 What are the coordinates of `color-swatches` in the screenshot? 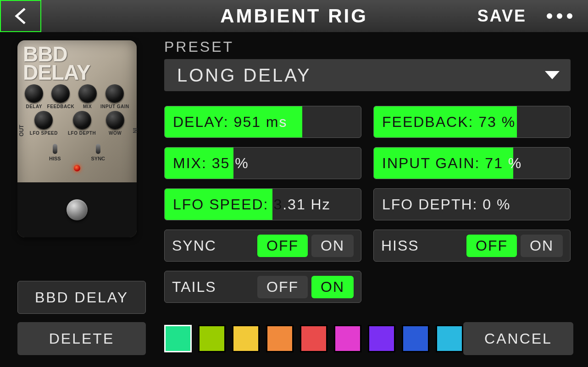 It's located at (314, 339).